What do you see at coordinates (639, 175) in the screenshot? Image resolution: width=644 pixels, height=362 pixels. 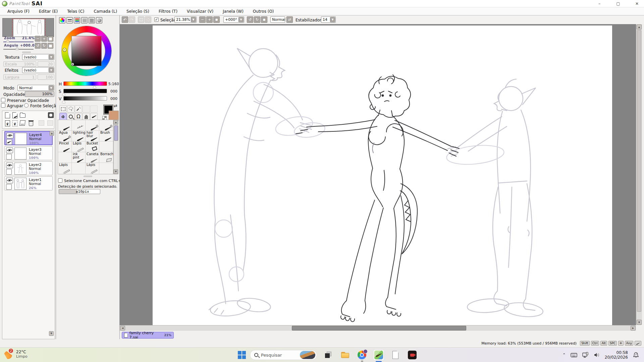 I see `canvas-vertical-scrollbar: ▲ ▼` at bounding box center [639, 175].